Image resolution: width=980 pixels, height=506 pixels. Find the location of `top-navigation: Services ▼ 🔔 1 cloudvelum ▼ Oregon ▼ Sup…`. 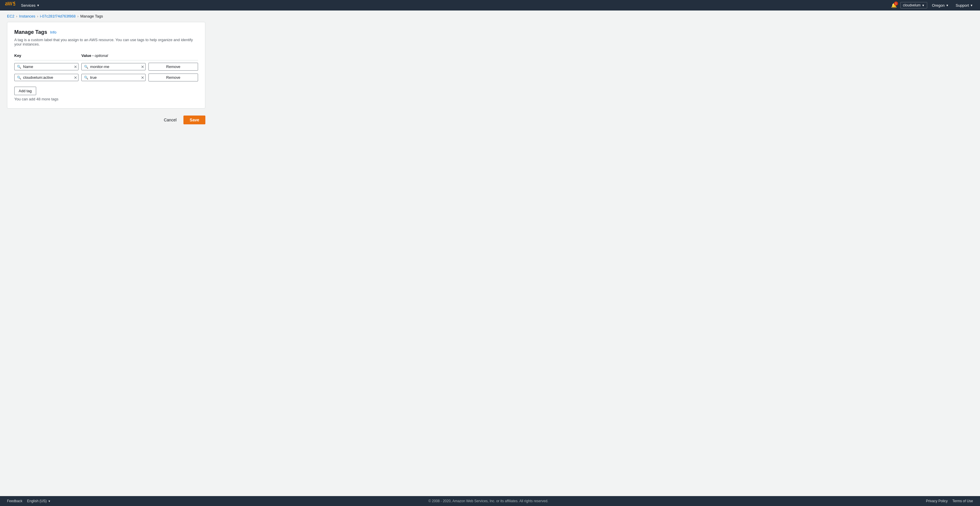

top-navigation: Services ▼ 🔔 1 cloudvelum ▼ Oregon ▼ Sup… is located at coordinates (490, 5).